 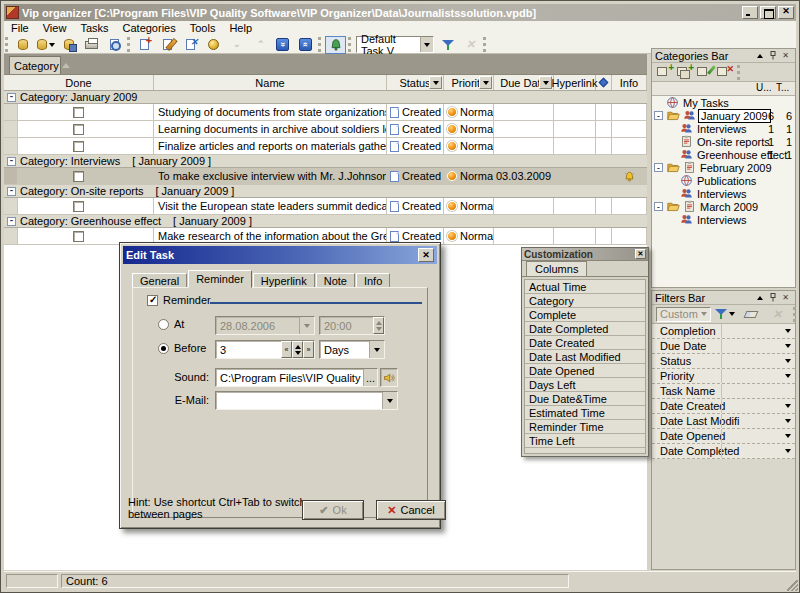 I want to click on sound-path-field: C:\Program Files\VIP Quality Software\VI…, so click(x=296, y=378).